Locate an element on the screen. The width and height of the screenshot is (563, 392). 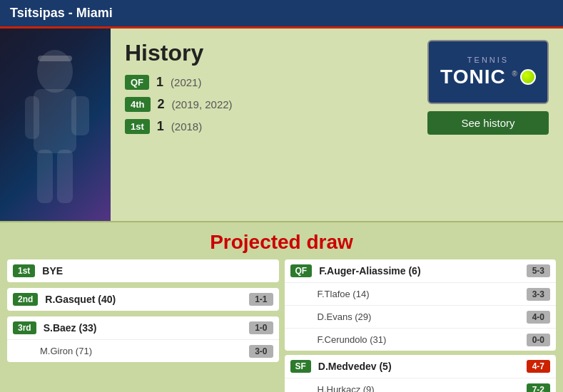
round-badge-1: 4th is located at coordinates (138, 104).